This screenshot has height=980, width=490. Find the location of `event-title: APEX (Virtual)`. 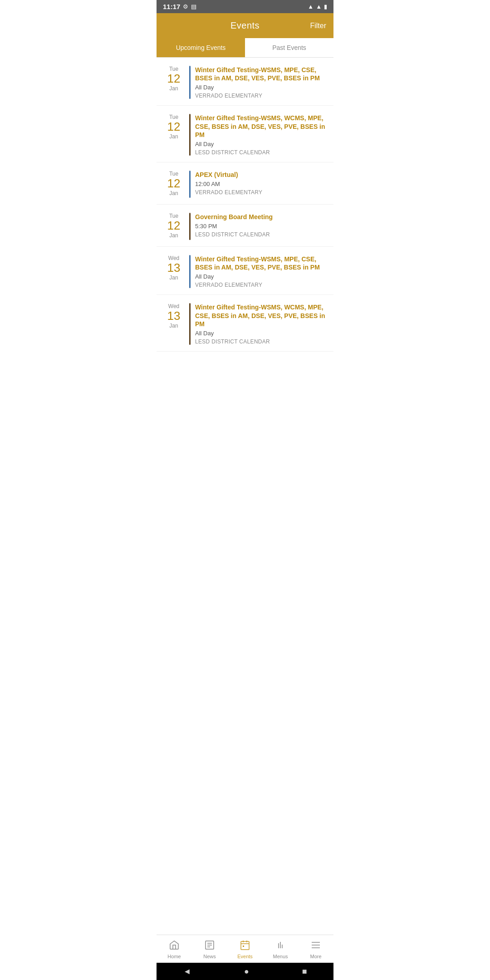

event-title: APEX (Virtual) is located at coordinates (261, 175).